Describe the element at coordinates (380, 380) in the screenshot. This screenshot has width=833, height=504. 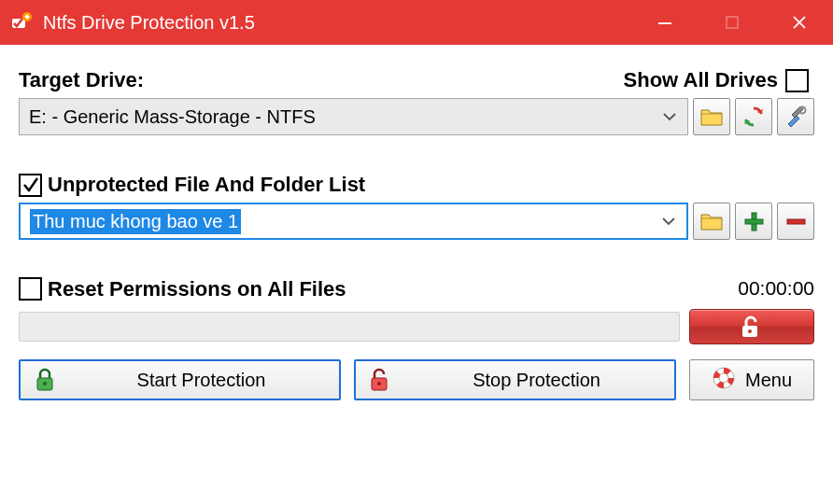
I see `lock-open-icon` at that location.